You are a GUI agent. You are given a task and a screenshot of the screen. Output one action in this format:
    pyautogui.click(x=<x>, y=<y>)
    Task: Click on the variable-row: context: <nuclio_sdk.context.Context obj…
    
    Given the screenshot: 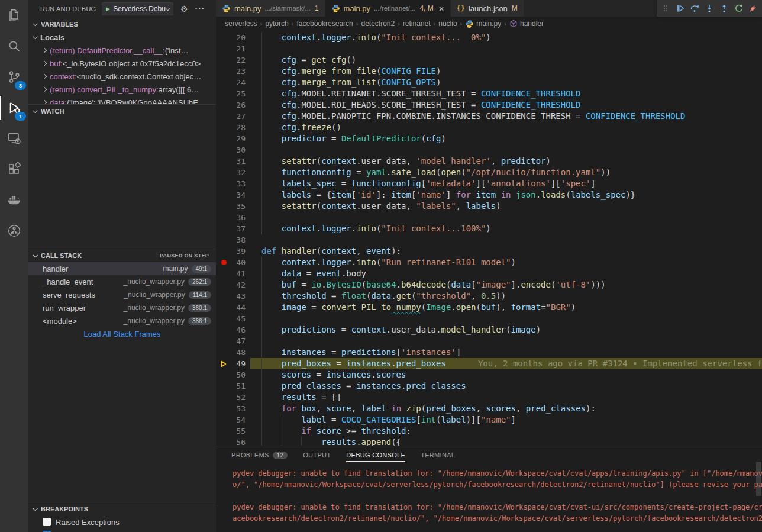 What is the action you would take?
    pyautogui.click(x=122, y=76)
    